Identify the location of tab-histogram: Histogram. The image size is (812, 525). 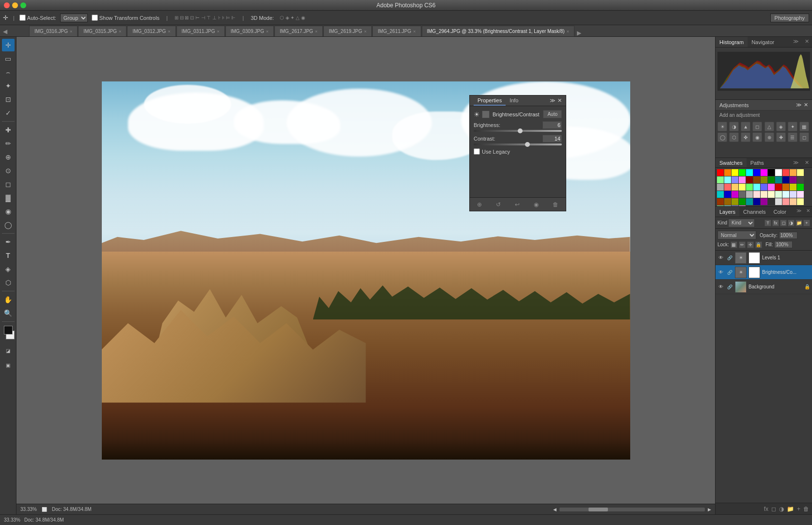
(732, 42).